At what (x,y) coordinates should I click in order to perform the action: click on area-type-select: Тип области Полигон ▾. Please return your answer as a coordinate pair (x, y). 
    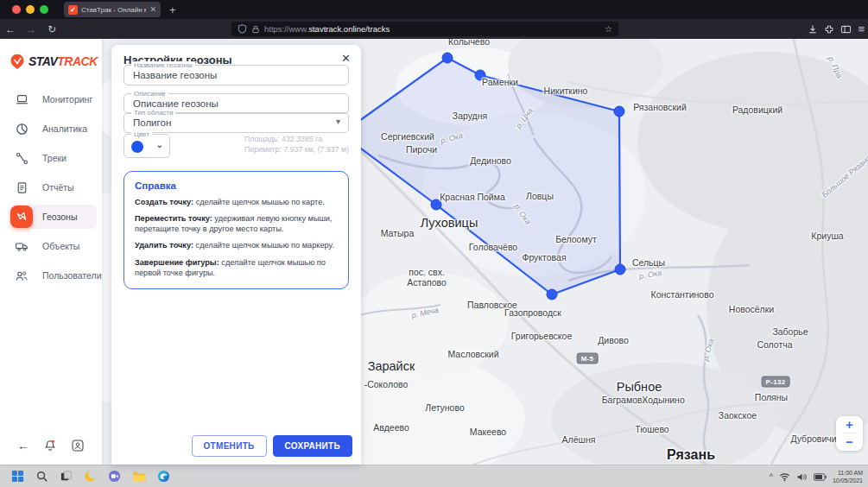
    Looking at the image, I should click on (237, 123).